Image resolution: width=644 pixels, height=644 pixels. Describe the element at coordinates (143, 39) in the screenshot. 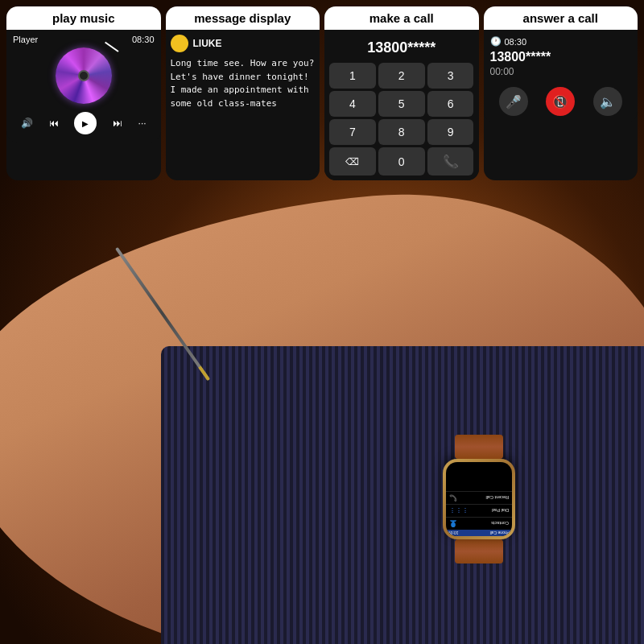

I see `player-time: 08:30` at that location.